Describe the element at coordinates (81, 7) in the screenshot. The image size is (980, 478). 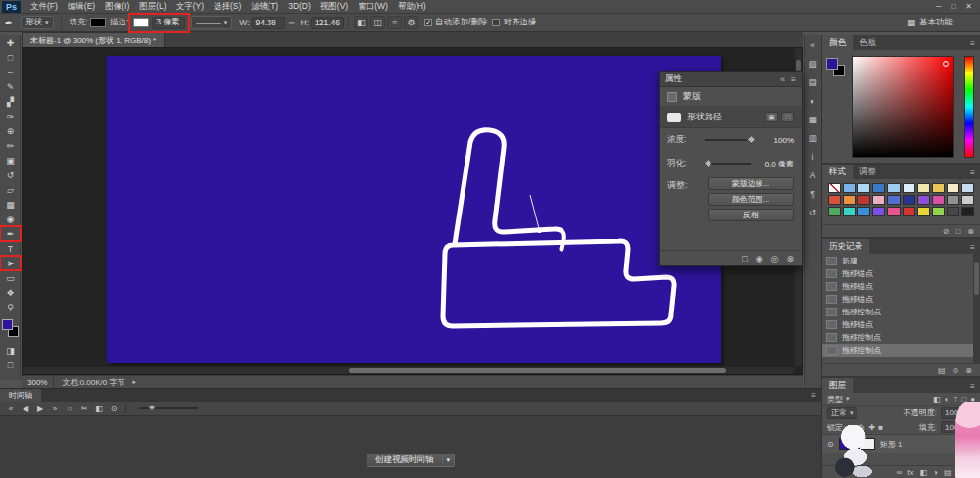
I see `menu-item: 编辑(E)` at that location.